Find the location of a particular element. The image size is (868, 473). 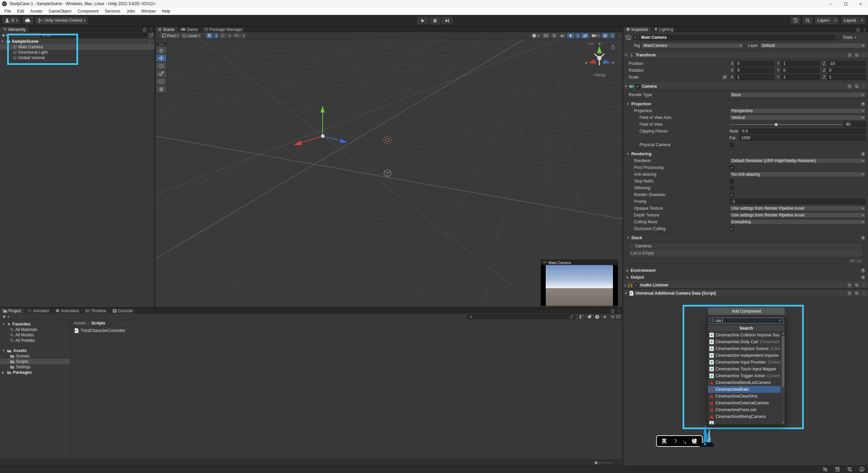

tag-dropdown: MainCamera▾ is located at coordinates (692, 46).